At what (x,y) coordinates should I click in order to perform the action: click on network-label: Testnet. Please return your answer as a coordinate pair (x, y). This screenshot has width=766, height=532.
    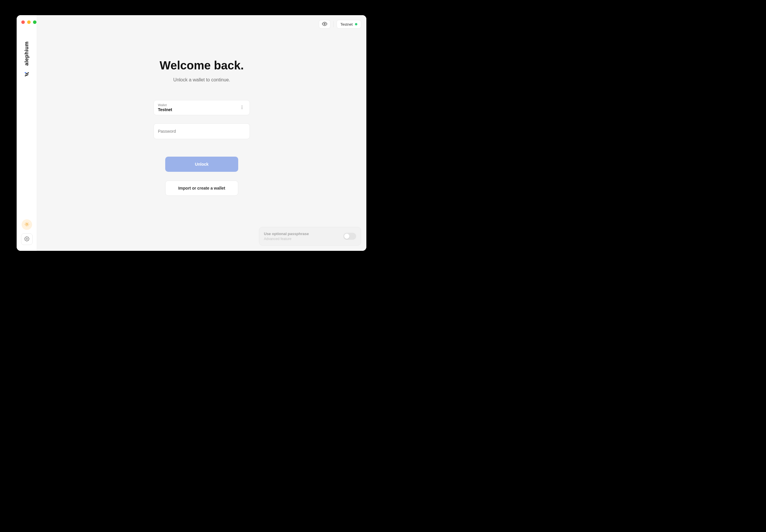
    Looking at the image, I should click on (346, 24).